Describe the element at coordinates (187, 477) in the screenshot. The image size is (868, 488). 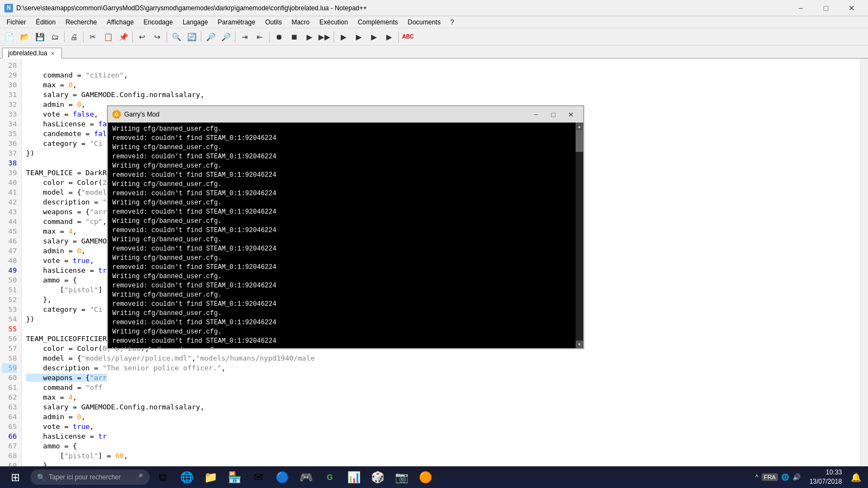
I see `taskbar-edge: 🌐` at that location.